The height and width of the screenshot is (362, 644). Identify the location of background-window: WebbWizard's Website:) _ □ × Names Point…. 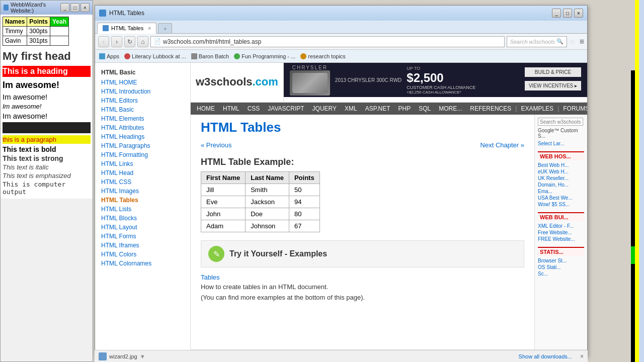
(46, 181).